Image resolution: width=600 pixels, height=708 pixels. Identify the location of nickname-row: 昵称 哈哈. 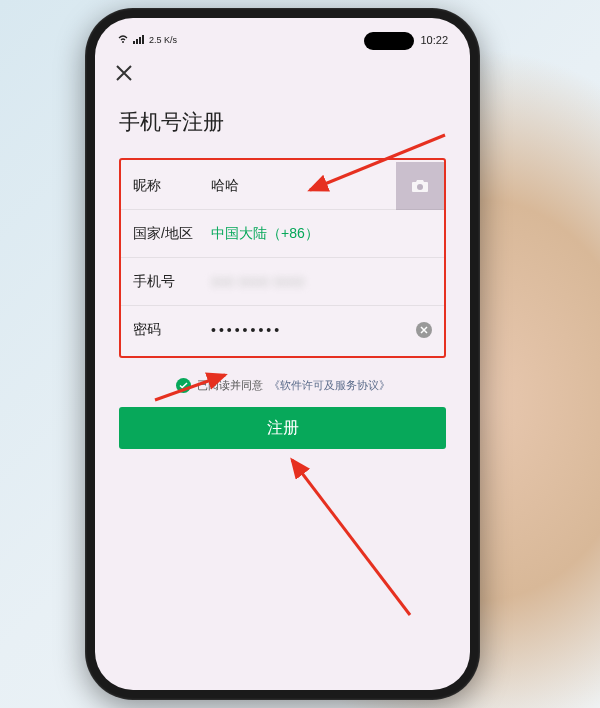
(282, 186).